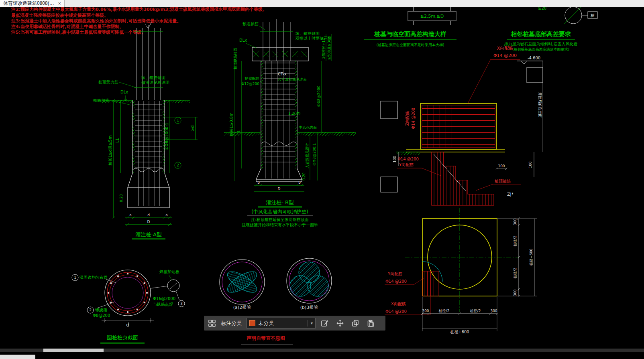 The image size is (644, 359). Describe the element at coordinates (251, 84) in the screenshot. I see `wall-spec: Φ12@200` at that location.